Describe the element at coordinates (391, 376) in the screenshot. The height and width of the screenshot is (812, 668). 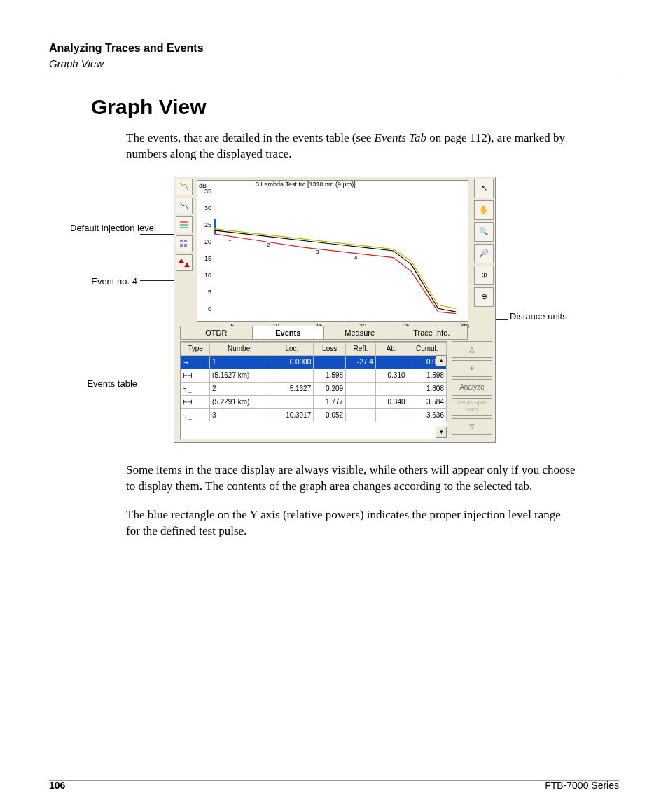
I see `cell: 0.310` at that location.